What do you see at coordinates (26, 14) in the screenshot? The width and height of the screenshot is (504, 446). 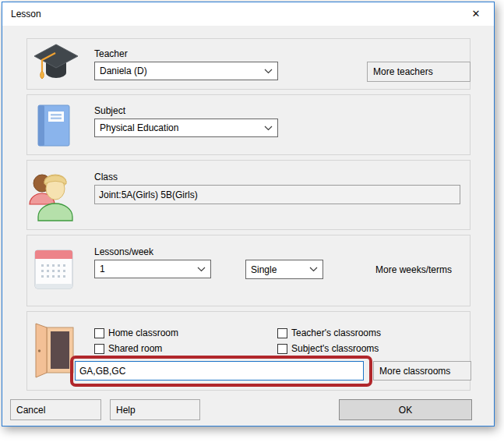 I see `dialog-title: Lesson` at bounding box center [26, 14].